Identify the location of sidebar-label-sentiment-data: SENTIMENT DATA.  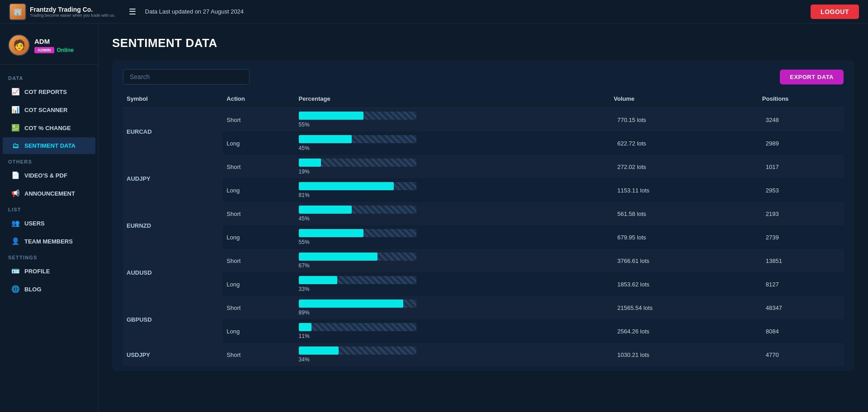
(50, 145).